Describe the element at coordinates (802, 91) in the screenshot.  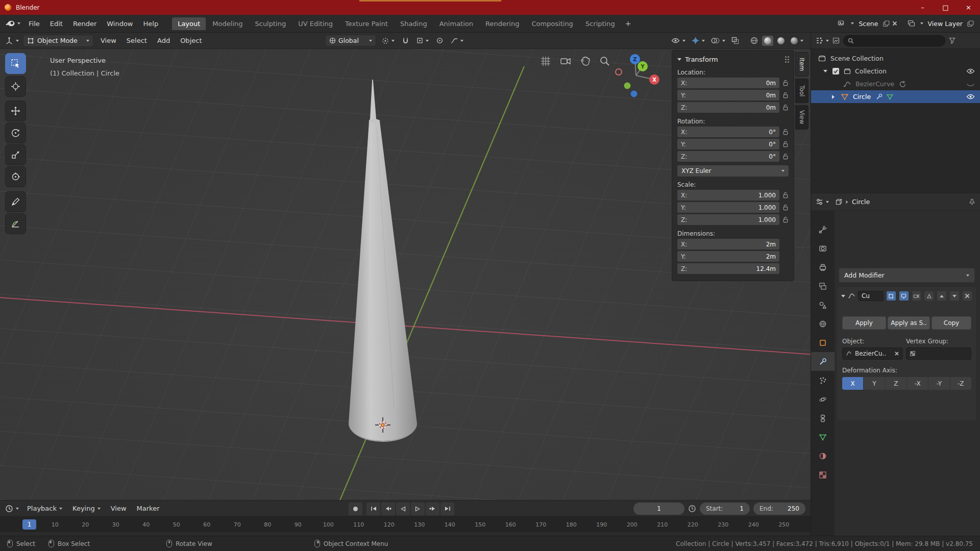
I see `sidebar-tab-tool: Tool` at that location.